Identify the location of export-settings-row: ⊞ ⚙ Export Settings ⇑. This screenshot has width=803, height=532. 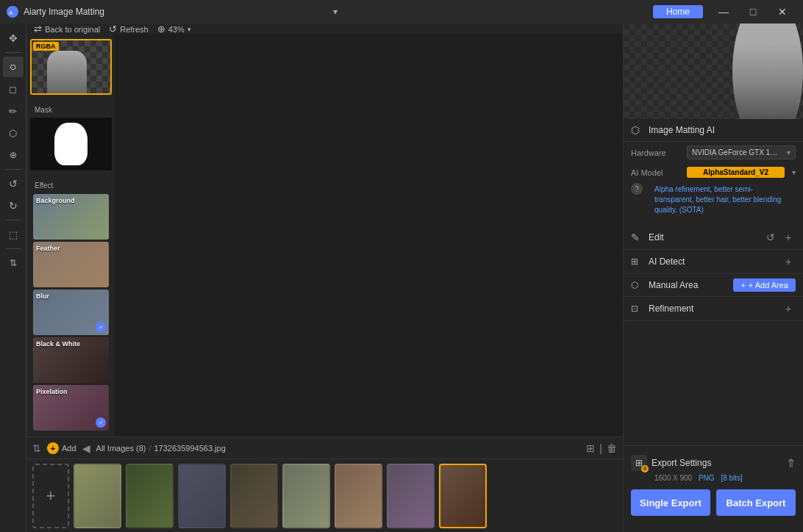
(713, 463).